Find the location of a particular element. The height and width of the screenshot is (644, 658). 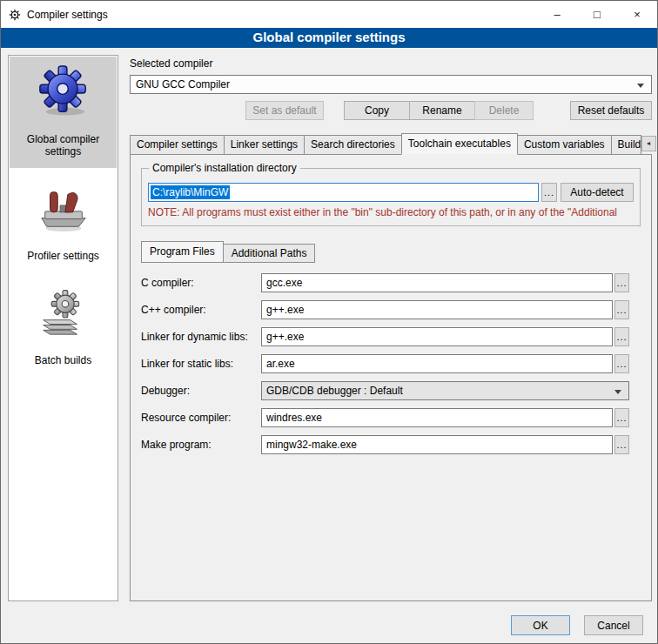

install-dir-browse-button: ... is located at coordinates (549, 192).